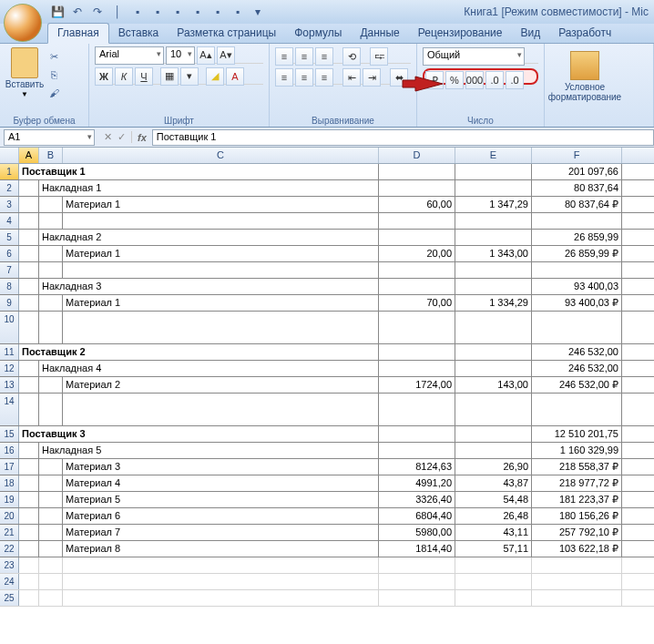 Image resolution: width=654 pixels, height=644 pixels. Describe the element at coordinates (142, 138) in the screenshot. I see `fx-icon: fx` at that location.